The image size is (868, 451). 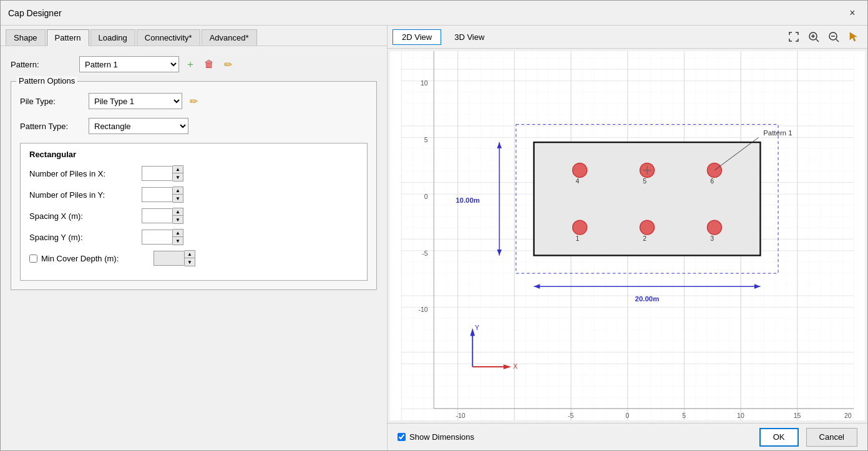 I want to click on rectangular-title: Rectangular, so click(x=193, y=155).